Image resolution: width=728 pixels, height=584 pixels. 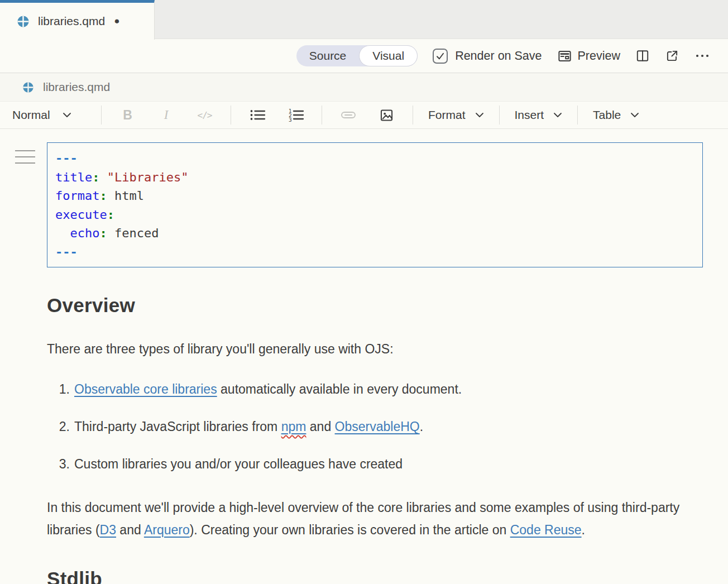 I want to click on image-button, so click(x=386, y=115).